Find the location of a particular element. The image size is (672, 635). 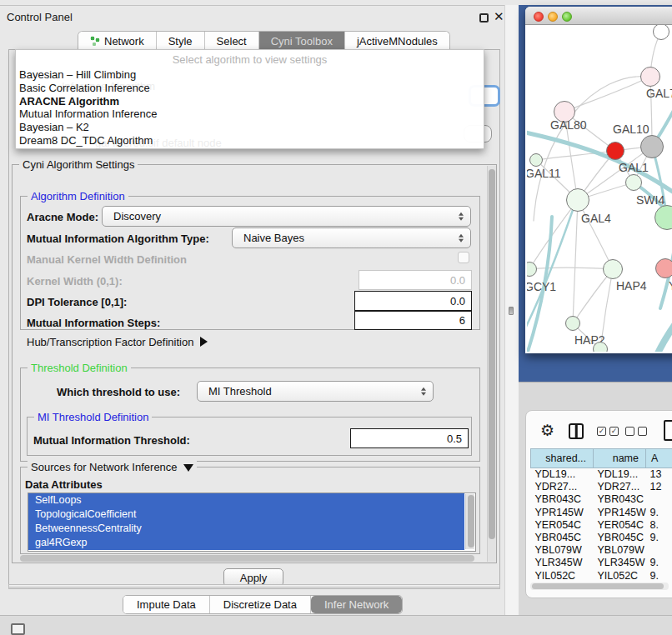

network-node-GAL10 is located at coordinates (652, 147).